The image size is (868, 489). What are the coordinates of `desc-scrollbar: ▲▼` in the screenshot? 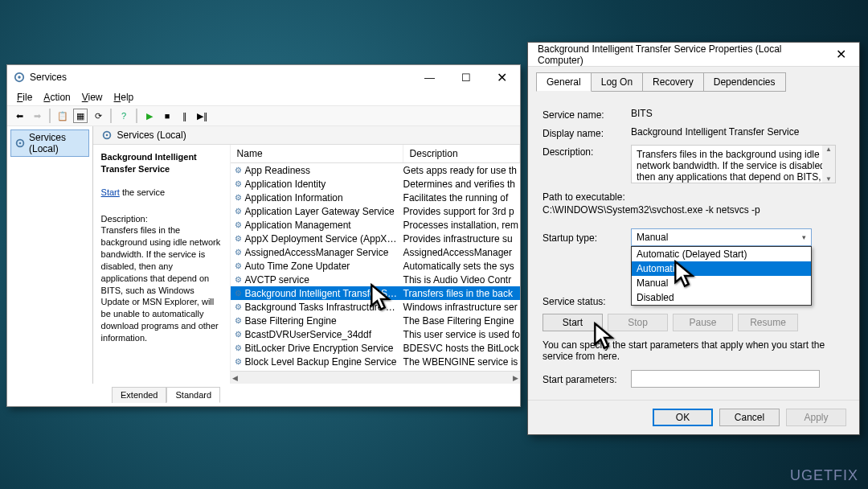 It's located at (829, 164).